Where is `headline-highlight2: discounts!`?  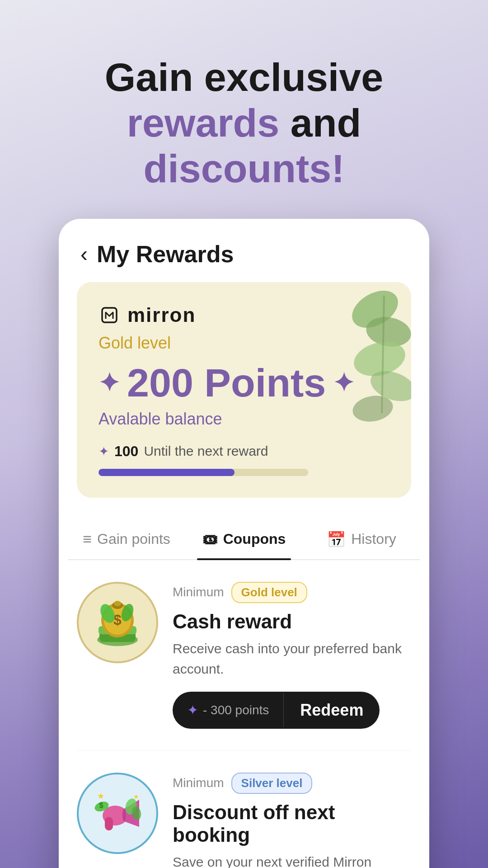
headline-highlight2: discounts! is located at coordinates (244, 168).